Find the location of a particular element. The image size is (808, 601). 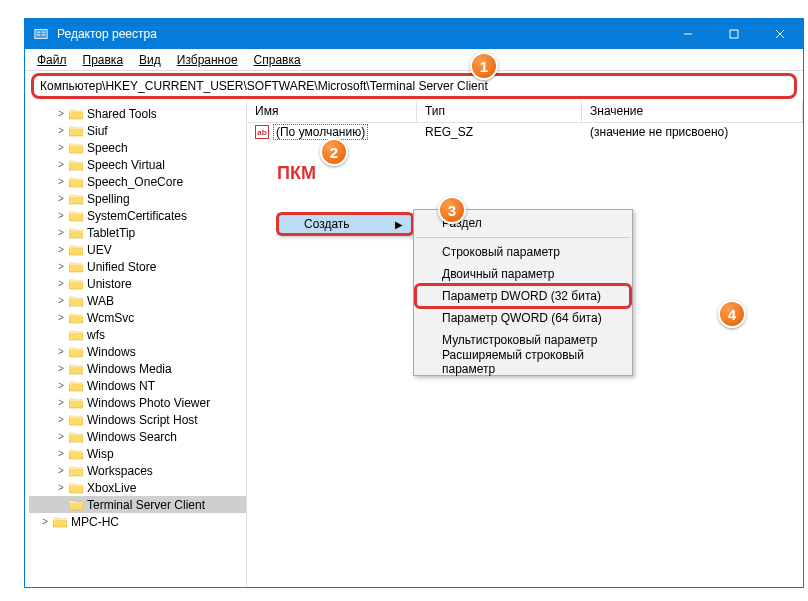

close-button is located at coordinates (780, 34).